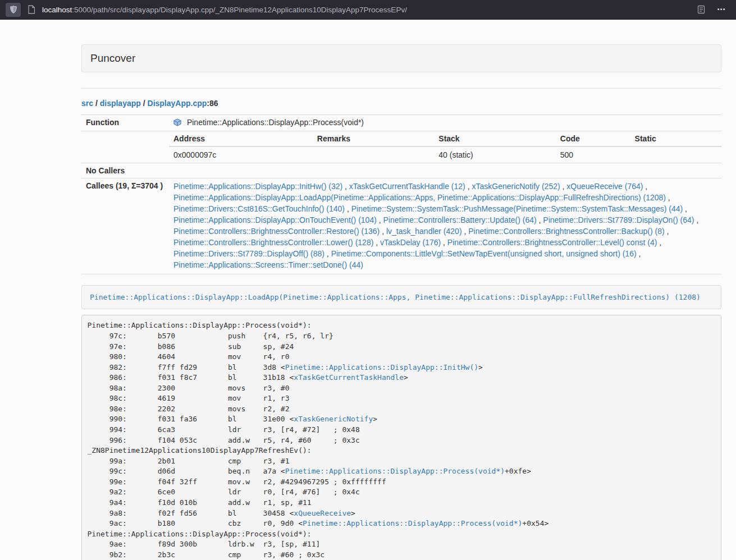  I want to click on url-host: localhost, so click(57, 10).